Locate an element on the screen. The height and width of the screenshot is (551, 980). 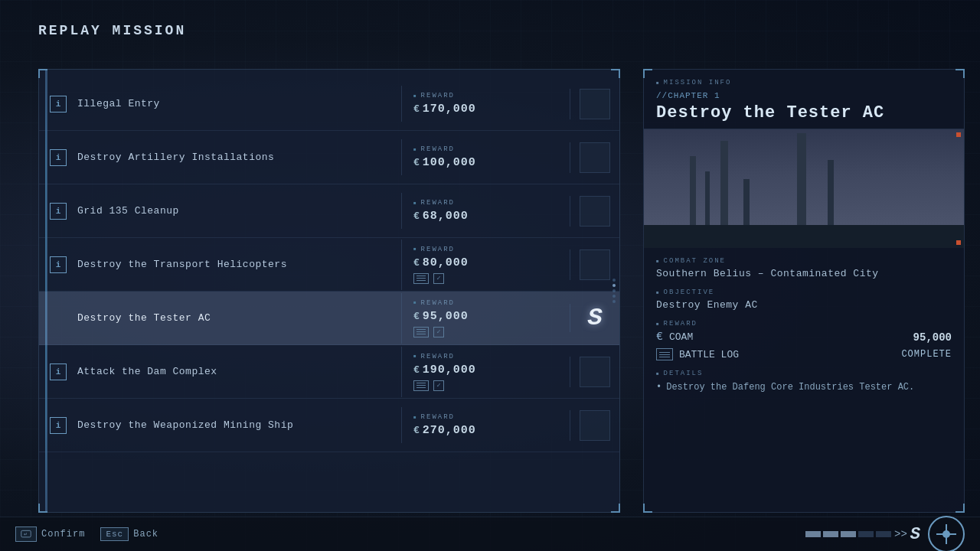
details-label: DETAILS is located at coordinates (804, 373).